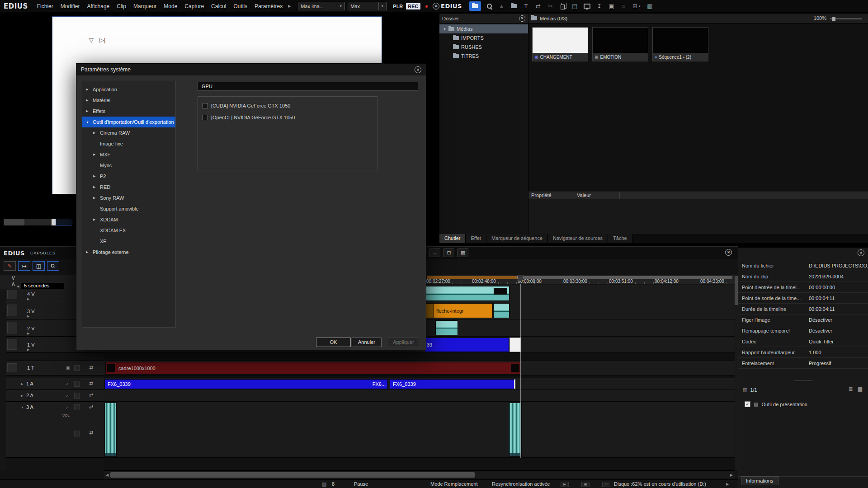 This screenshot has width=868, height=488. I want to click on open-bin-button, so click(475, 6).